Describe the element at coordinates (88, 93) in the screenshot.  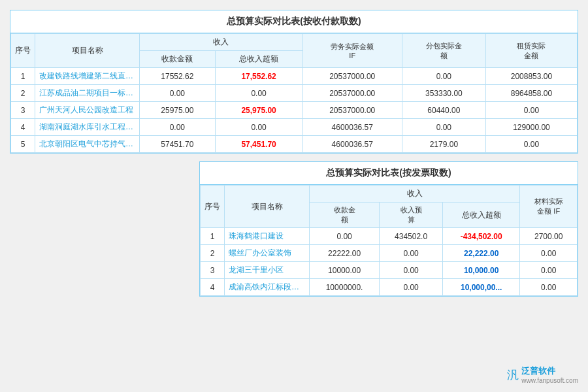
I see `cell-name: 江苏成品油二期项目一标段工程` at that location.